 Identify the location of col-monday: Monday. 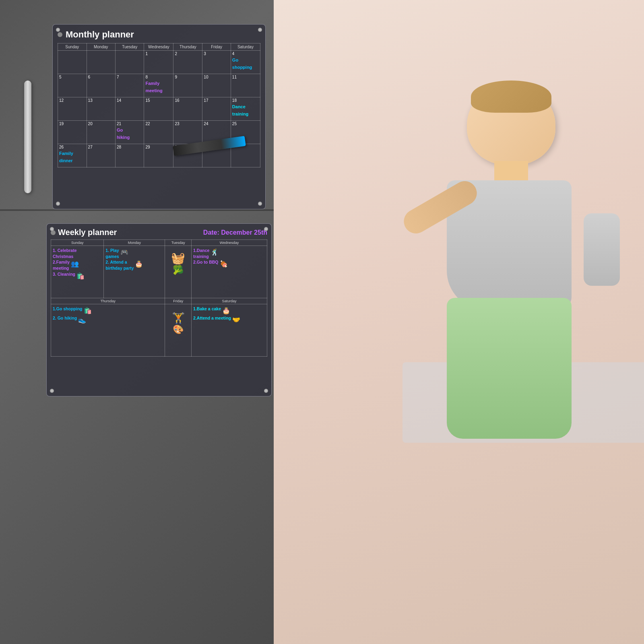
(101, 47).